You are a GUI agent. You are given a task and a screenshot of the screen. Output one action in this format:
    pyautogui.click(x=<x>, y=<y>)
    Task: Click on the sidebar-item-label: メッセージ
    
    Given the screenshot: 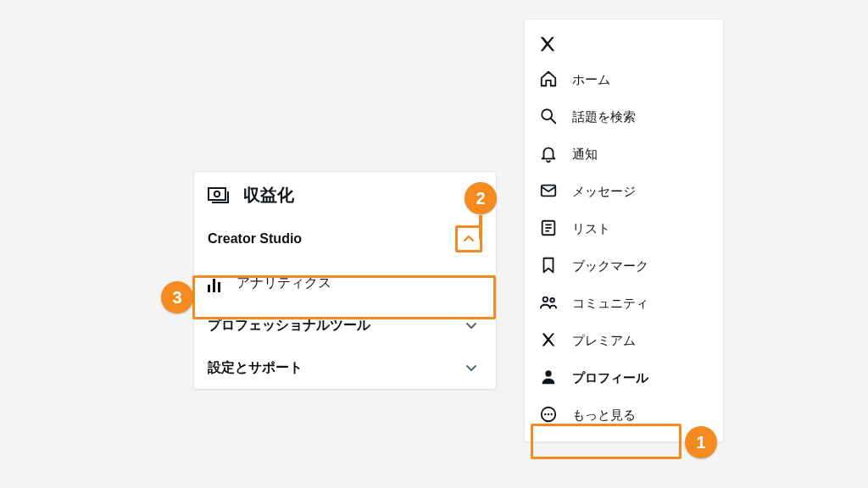 What is the action you would take?
    pyautogui.click(x=604, y=191)
    